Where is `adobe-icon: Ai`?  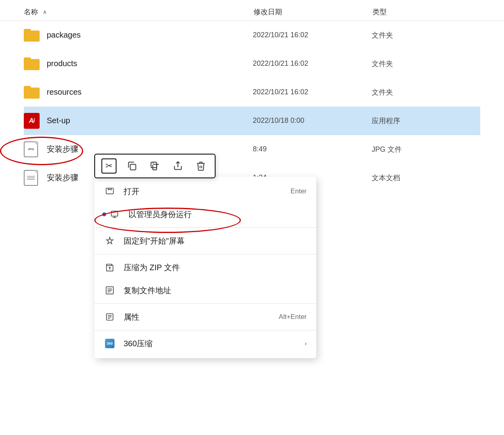
adobe-icon: Ai is located at coordinates (32, 121).